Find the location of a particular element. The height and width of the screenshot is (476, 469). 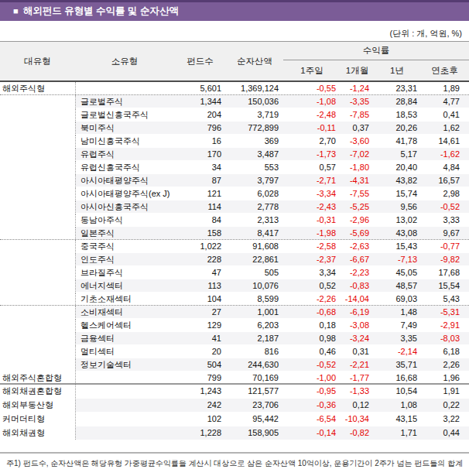

table-row: 소비재섹터271,001-0,68-6,191,48-5,31 is located at coordinates (234, 313).